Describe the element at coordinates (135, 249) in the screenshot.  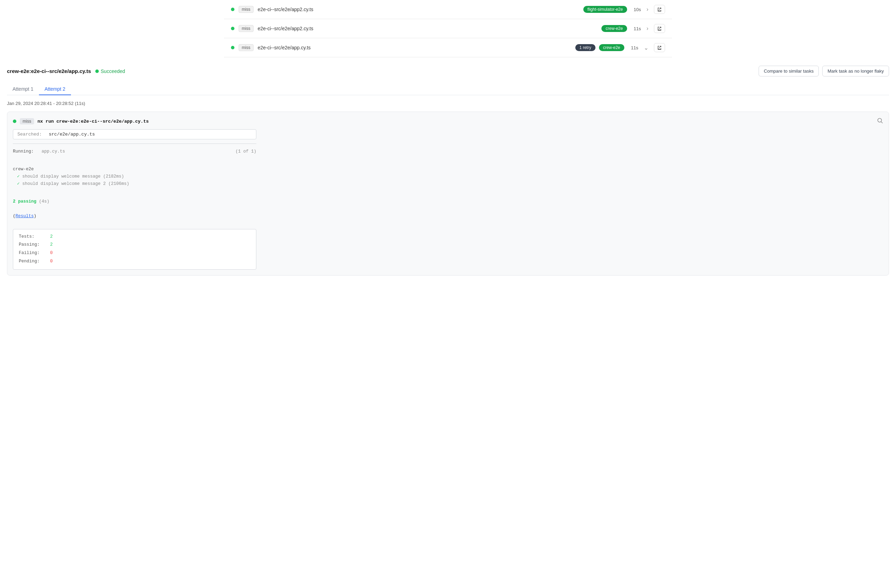
I see `results-table: Tests: 2 Passing: 2 Failing: 0 Pending: …` at that location.